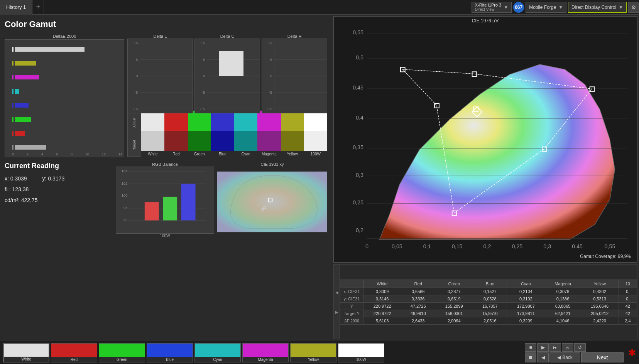 The height and width of the screenshot is (364, 639). Describe the element at coordinates (265, 353) in the screenshot. I see `color-btn-magenta: Magenta` at that location.